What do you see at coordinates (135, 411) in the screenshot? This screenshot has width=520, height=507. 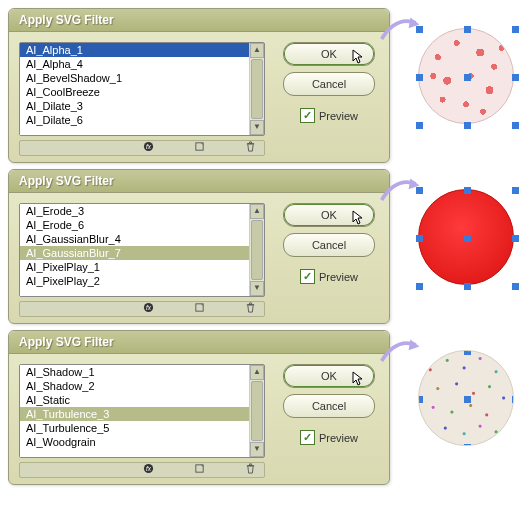 I see `filter-listbox: AI_Shadow_1AI_Shadow_2AI_StaticAI_Turbul…` at bounding box center [135, 411].